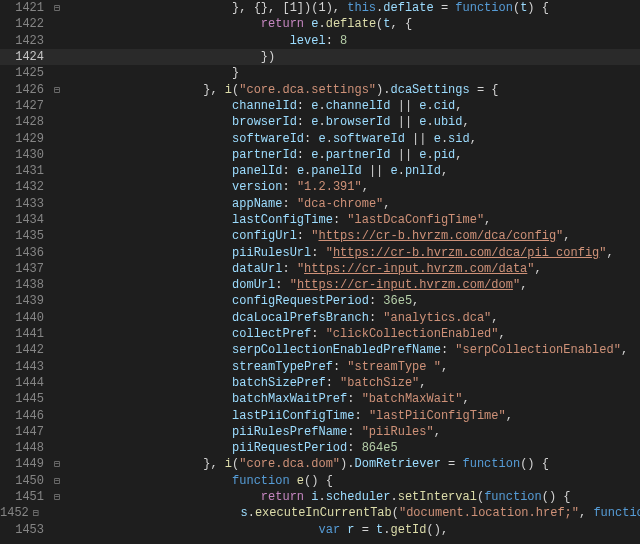 Image resolution: width=640 pixels, height=544 pixels. What do you see at coordinates (320, 106) in the screenshot?
I see `code-line: 1427 channelId: e.channelId || e.cid,` at bounding box center [320, 106].